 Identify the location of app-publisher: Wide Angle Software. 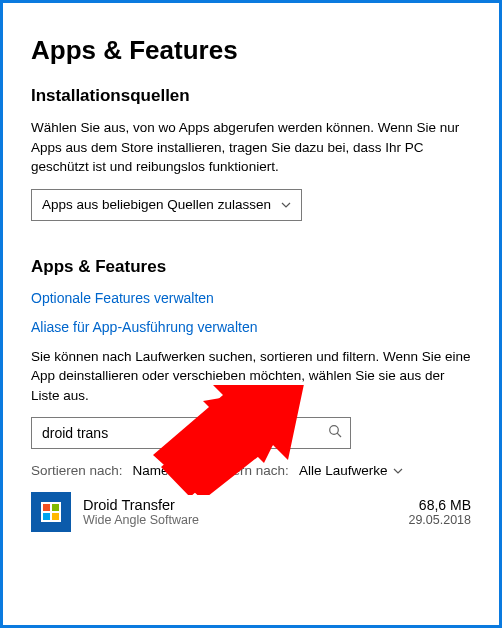
(141, 520).